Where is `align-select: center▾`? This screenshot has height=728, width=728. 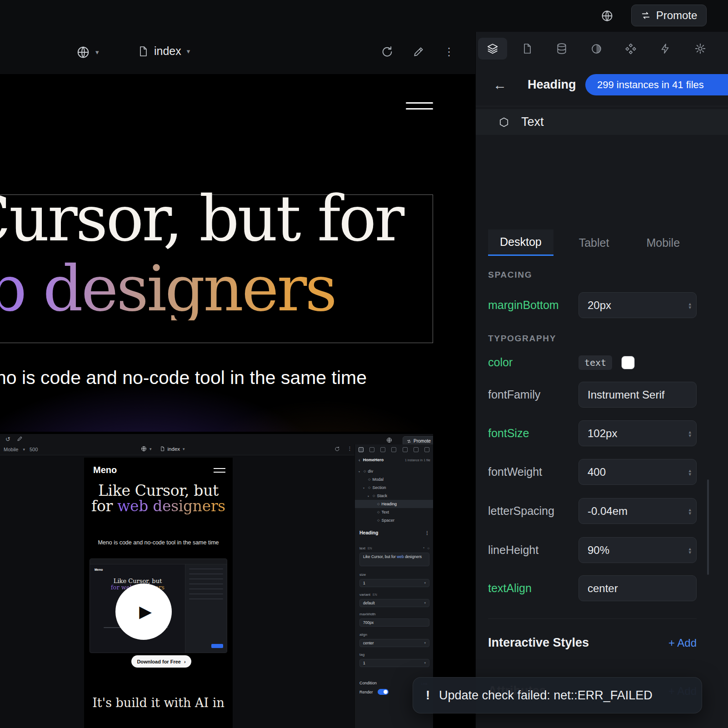
align-select: center▾ is located at coordinates (394, 643).